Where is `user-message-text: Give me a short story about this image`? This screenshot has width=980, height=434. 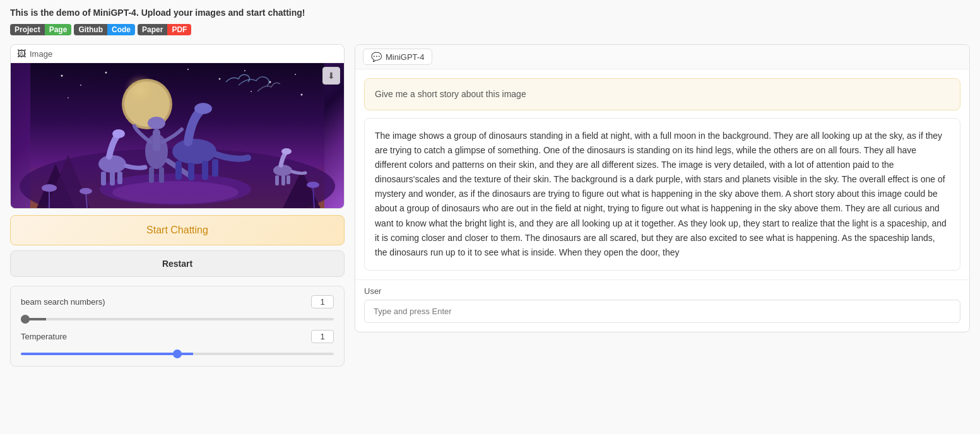
user-message-text: Give me a short story about this image is located at coordinates (451, 94).